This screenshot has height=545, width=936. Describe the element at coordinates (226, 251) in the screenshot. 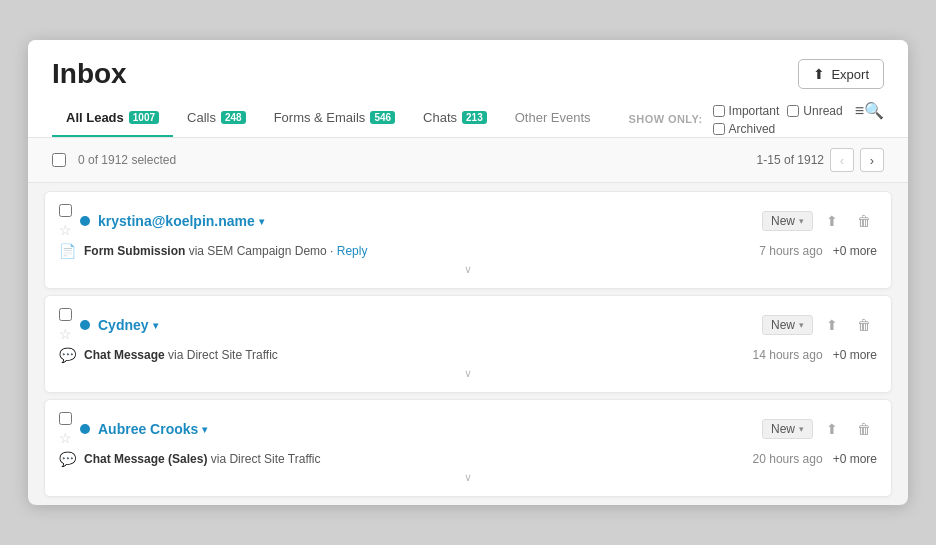

I see `event-text: Form Submission via SEM Campaign Demo · …` at that location.